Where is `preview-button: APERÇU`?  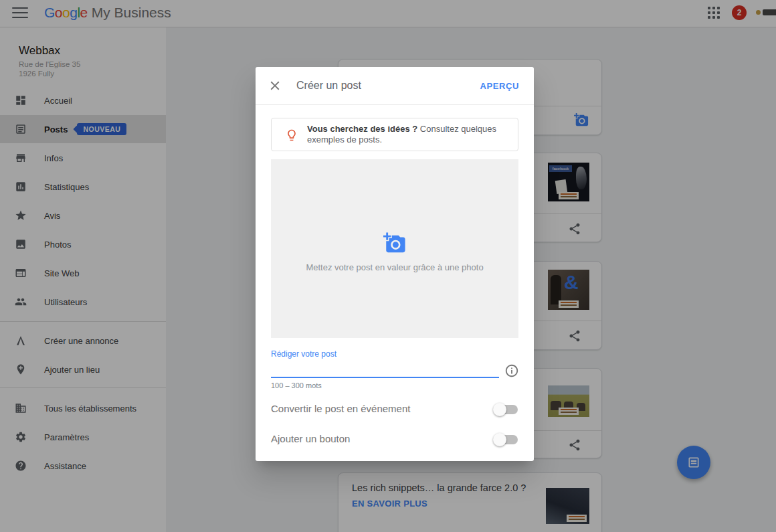 preview-button: APERÇU is located at coordinates (500, 86).